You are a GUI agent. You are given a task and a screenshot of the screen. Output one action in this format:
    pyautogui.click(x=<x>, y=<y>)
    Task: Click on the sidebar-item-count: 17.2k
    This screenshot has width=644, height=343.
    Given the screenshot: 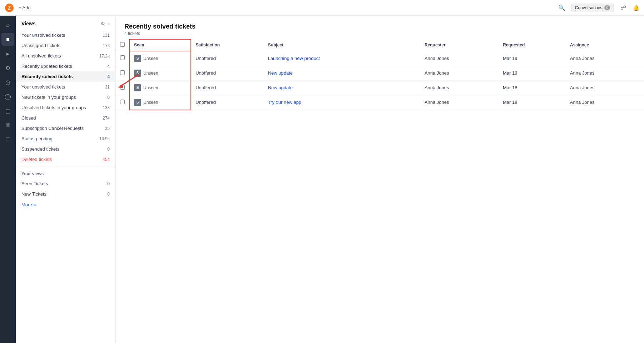 What is the action you would take?
    pyautogui.click(x=104, y=56)
    